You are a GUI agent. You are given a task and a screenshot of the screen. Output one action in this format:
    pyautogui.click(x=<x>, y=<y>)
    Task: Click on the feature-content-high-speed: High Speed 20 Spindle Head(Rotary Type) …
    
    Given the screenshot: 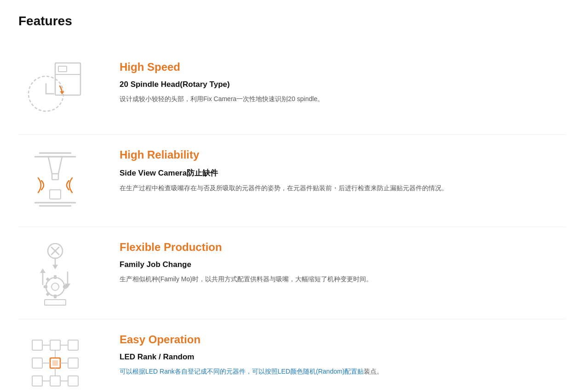 What is the action you would take?
    pyautogui.click(x=343, y=83)
    